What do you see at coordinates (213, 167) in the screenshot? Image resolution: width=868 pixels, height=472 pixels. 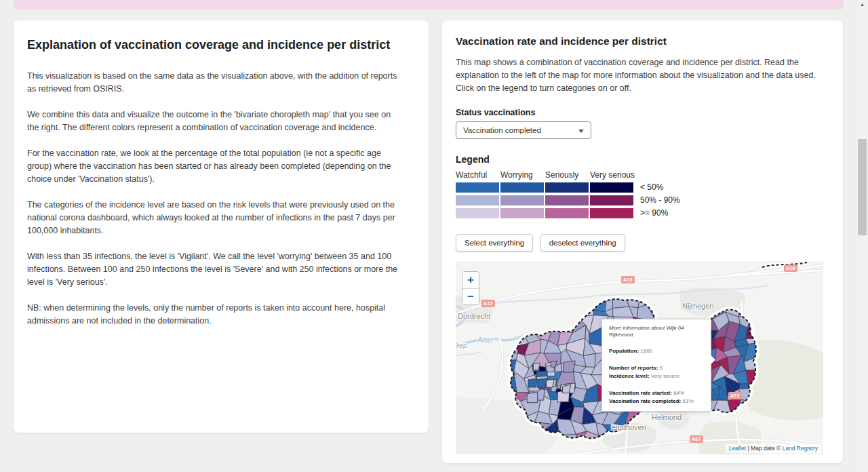 I see `explanation-paragraph: For the vaccination rate, we look at the…` at bounding box center [213, 167].